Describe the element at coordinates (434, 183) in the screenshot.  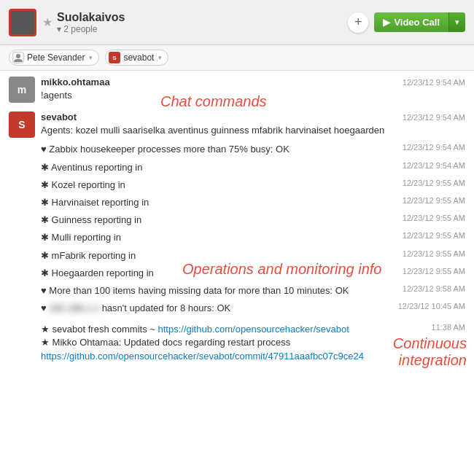
I see `msg-kozel-time: 12/23/12 9:55 AM` at that location.